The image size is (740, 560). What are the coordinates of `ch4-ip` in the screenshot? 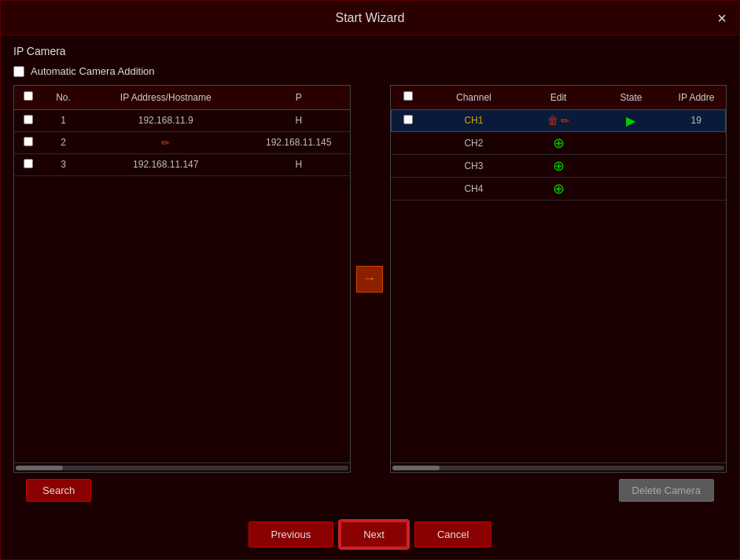 It's located at (697, 189).